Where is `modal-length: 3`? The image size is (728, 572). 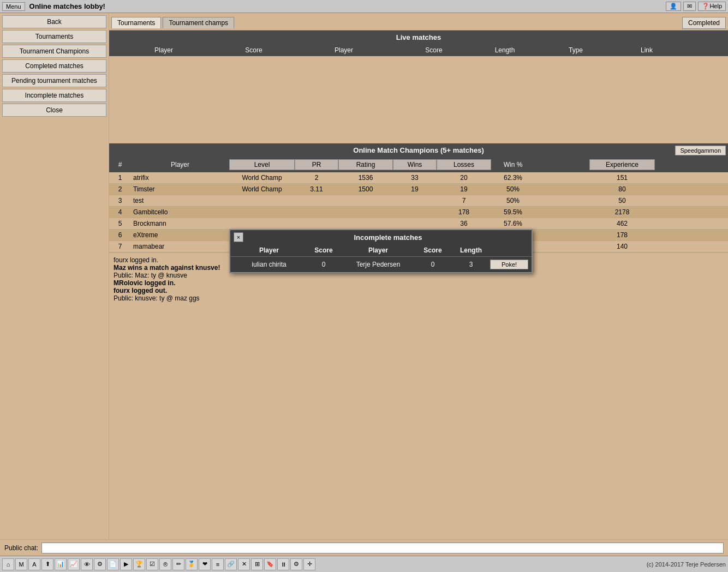
modal-length: 3 is located at coordinates (471, 264).